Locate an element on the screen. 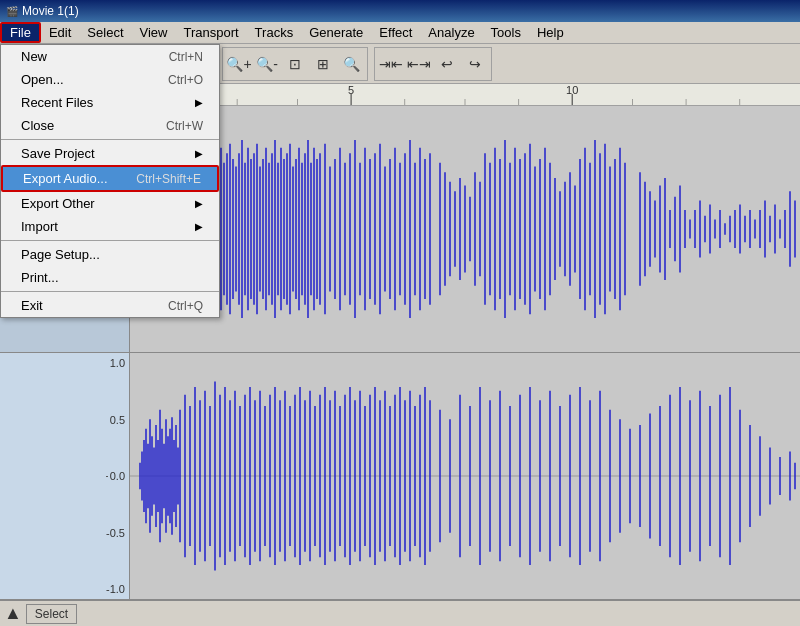 This screenshot has width=800, height=626. app-icon: 🎬 is located at coordinates (12, 12).